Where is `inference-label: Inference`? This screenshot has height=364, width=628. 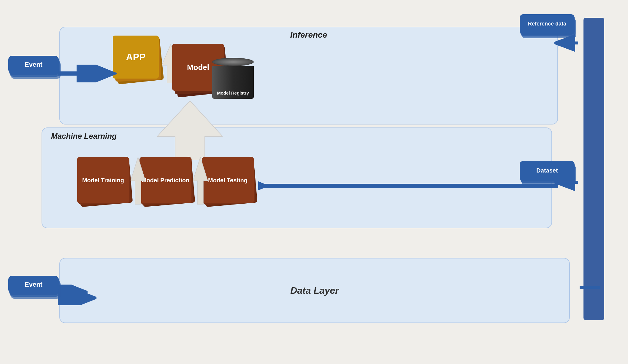
inference-label: Inference is located at coordinates (309, 35).